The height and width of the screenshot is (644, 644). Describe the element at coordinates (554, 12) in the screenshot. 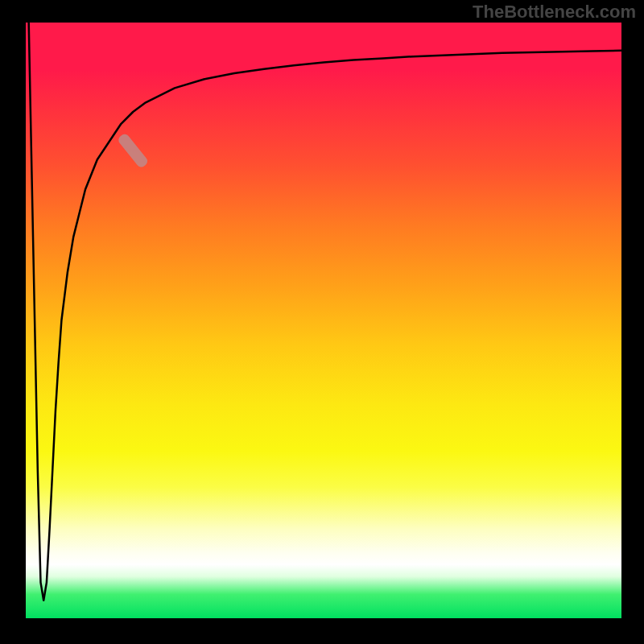

I see `watermark-text: TheBottleneck.com` at that location.